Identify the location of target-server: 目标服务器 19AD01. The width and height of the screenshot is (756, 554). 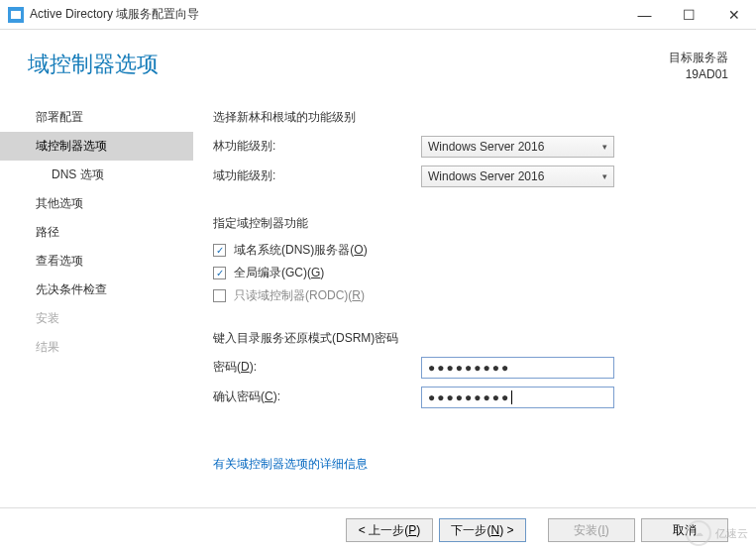
(699, 66).